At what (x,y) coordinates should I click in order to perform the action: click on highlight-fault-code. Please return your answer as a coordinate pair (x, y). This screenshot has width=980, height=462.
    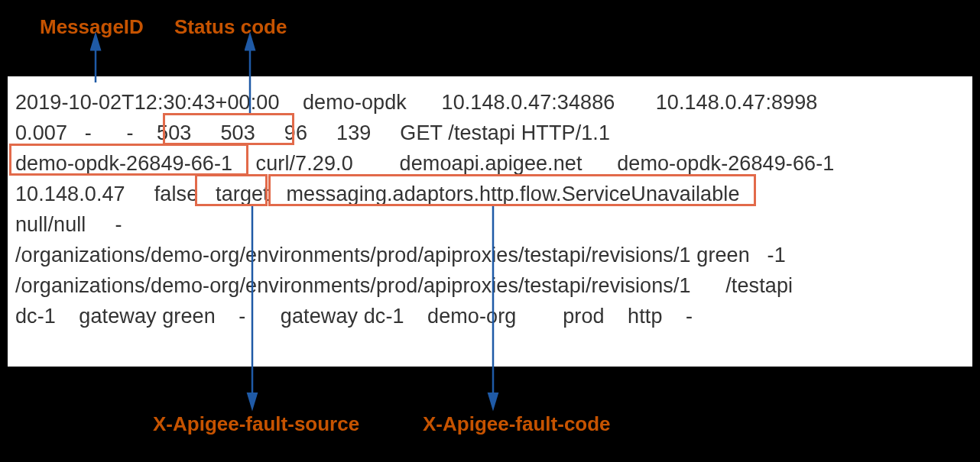
    Looking at the image, I should click on (512, 190).